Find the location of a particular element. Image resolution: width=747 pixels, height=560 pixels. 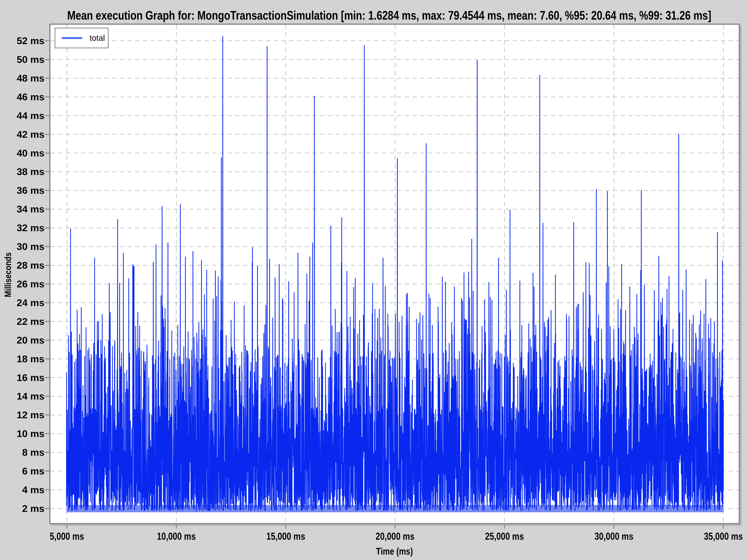

legend-box: total is located at coordinates (82, 38).